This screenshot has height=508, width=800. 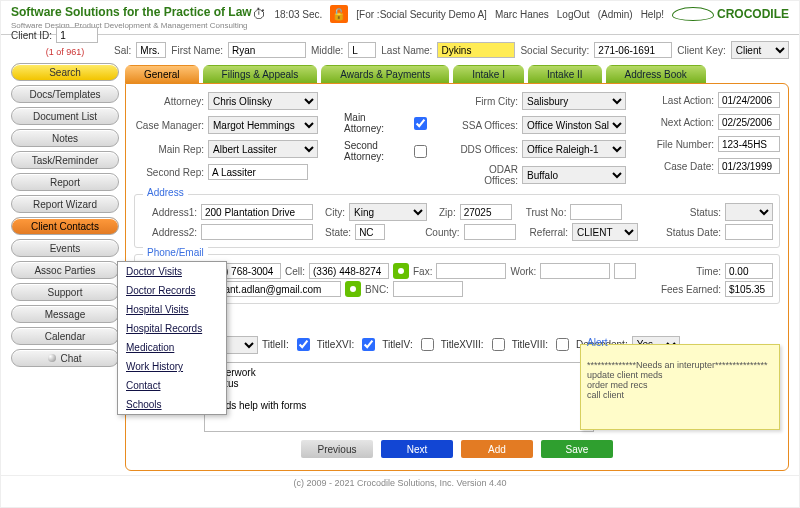 What do you see at coordinates (656, 74) in the screenshot?
I see `tab-address: Address Book` at bounding box center [656, 74].